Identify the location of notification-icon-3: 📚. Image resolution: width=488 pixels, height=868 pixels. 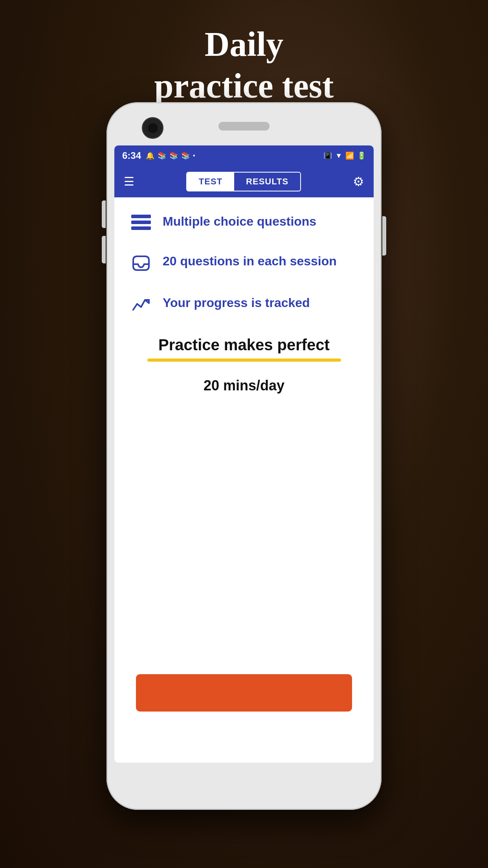
(174, 156).